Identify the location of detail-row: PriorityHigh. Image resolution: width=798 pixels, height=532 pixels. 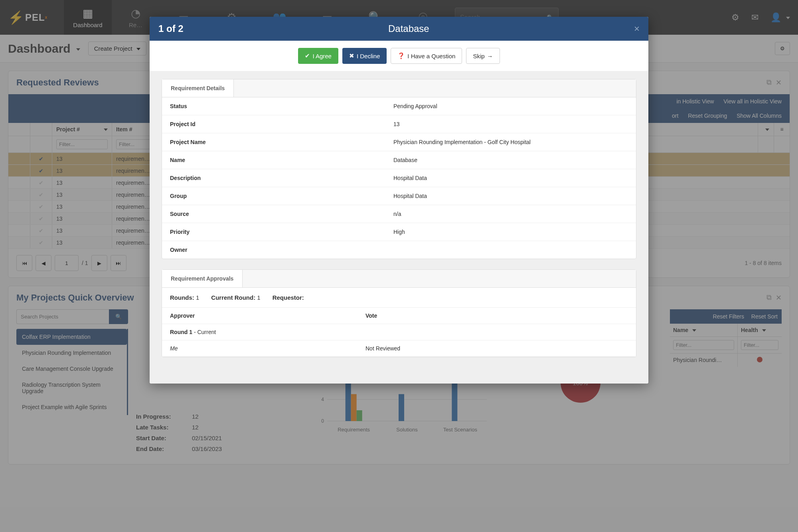
(399, 232).